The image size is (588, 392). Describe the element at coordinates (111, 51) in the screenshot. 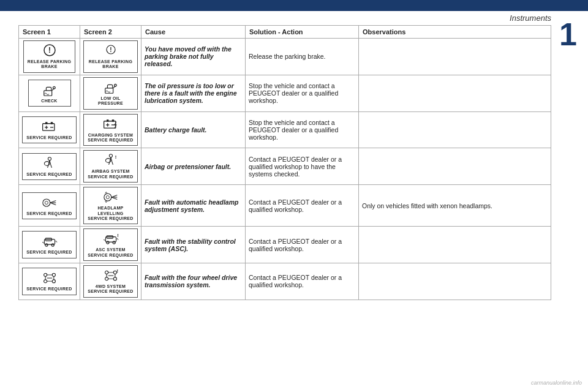

I see `parking-brake-icon2: !` at that location.